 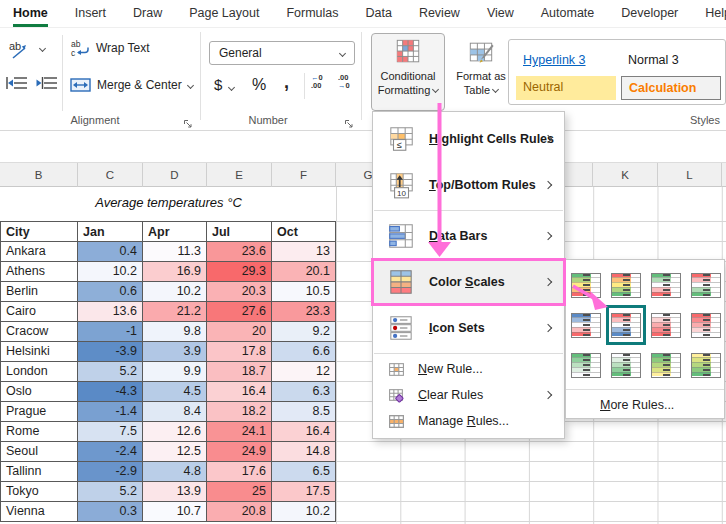 What do you see at coordinates (344, 82) in the screenshot?
I see `decrease-decimal-button: .00→0` at bounding box center [344, 82].